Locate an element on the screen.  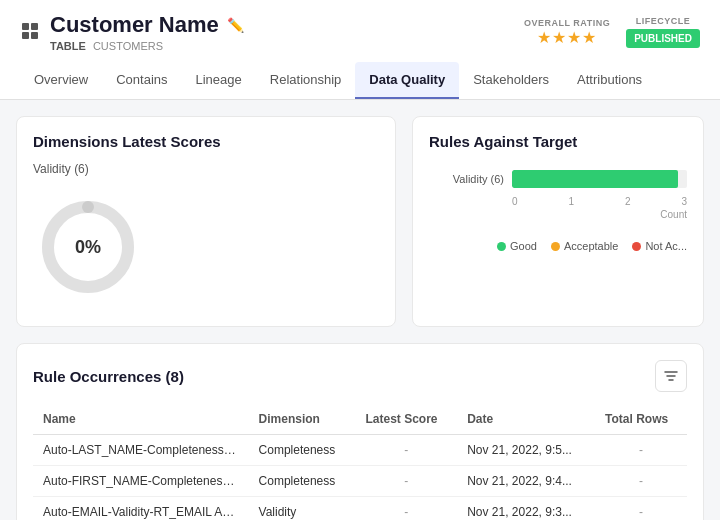
legend-dot-not-acceptable is located at coordinates (636, 246).